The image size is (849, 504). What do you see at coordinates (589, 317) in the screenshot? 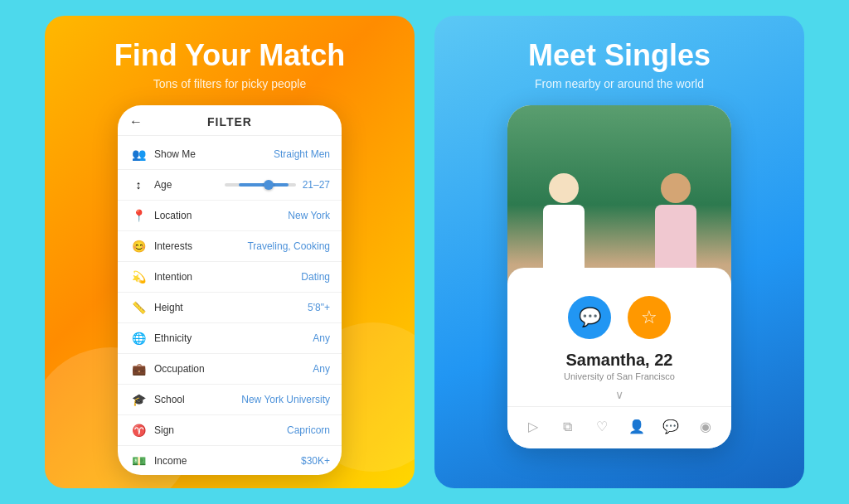
I see `chat-button: 💬` at bounding box center [589, 317].